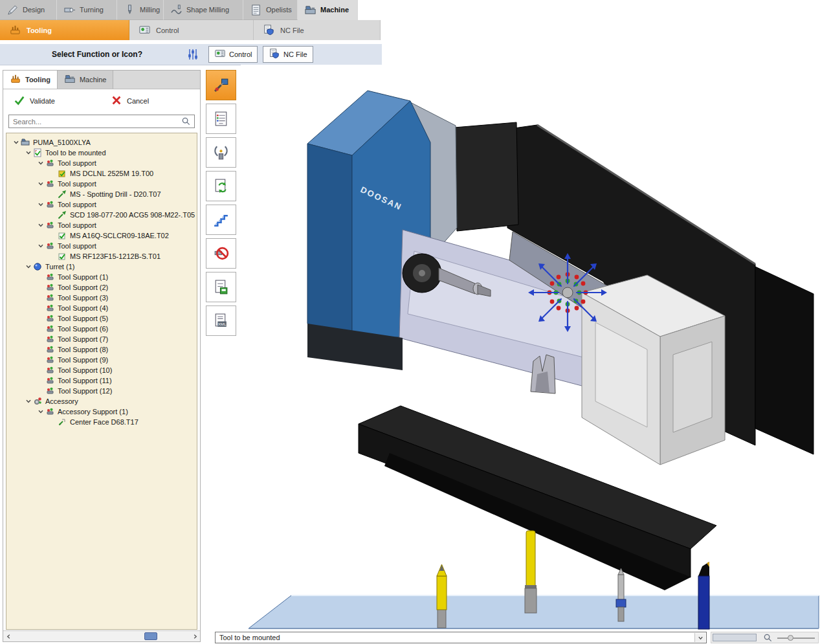 The image size is (820, 644). Describe the element at coordinates (102, 422) in the screenshot. I see `tree-item: Center Face D68.T17` at that location.